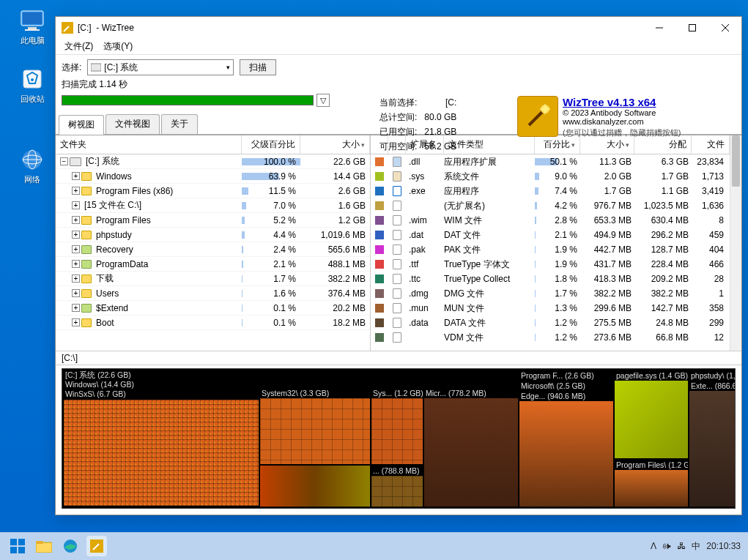 The height and width of the screenshot is (560, 748). I want to click on desktop-icon-network: 网络, so click(32, 165).